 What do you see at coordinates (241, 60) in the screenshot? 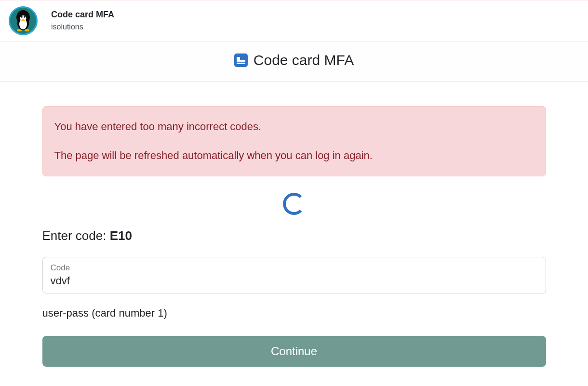
I see `id-card-icon` at bounding box center [241, 60].